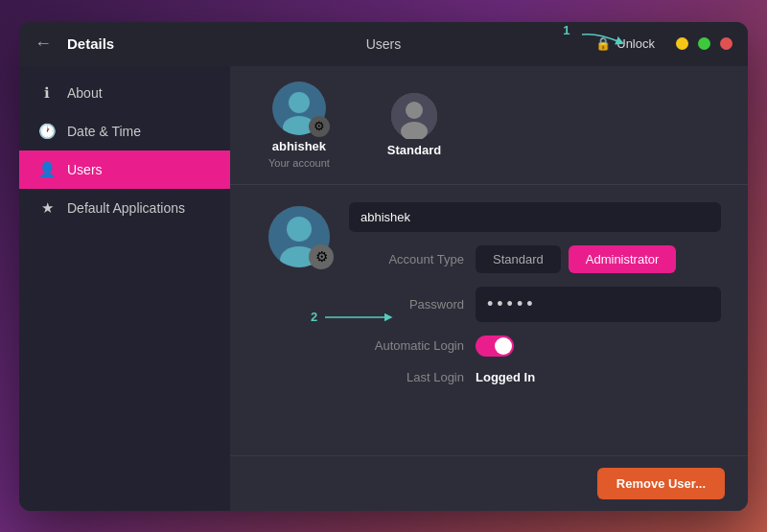  I want to click on titlebar-controls: 1 🔒 Unlock, so click(658, 44).